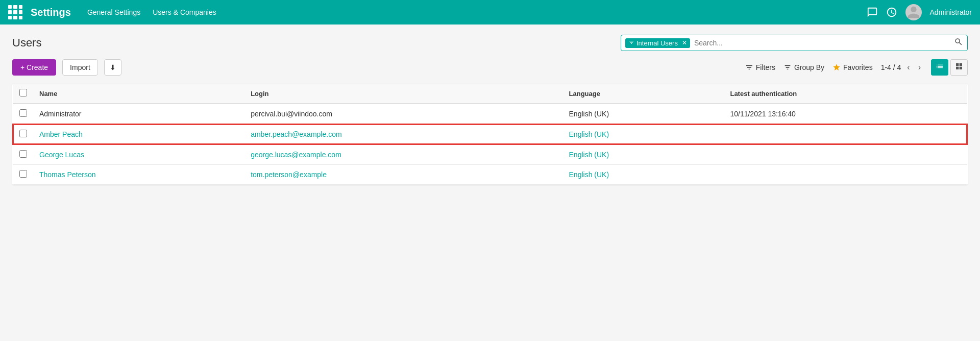 This screenshot has height=341, width=980. I want to click on topnav-right: Administrator, so click(919, 12).